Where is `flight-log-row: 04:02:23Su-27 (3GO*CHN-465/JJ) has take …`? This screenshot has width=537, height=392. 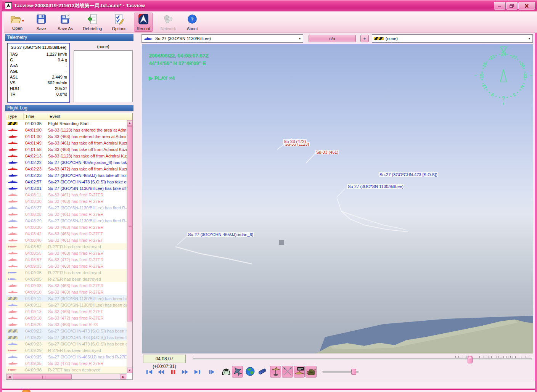 flight-log-row: 04:02:23Su-27 (3GO*CHN-465/JJ) has take … is located at coordinates (66, 175).